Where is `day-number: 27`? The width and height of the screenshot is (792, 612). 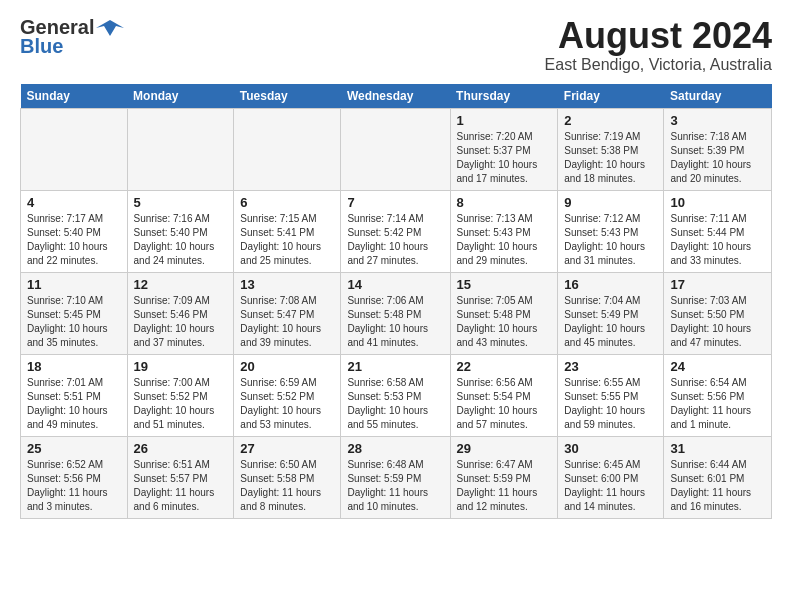 day-number: 27 is located at coordinates (287, 448).